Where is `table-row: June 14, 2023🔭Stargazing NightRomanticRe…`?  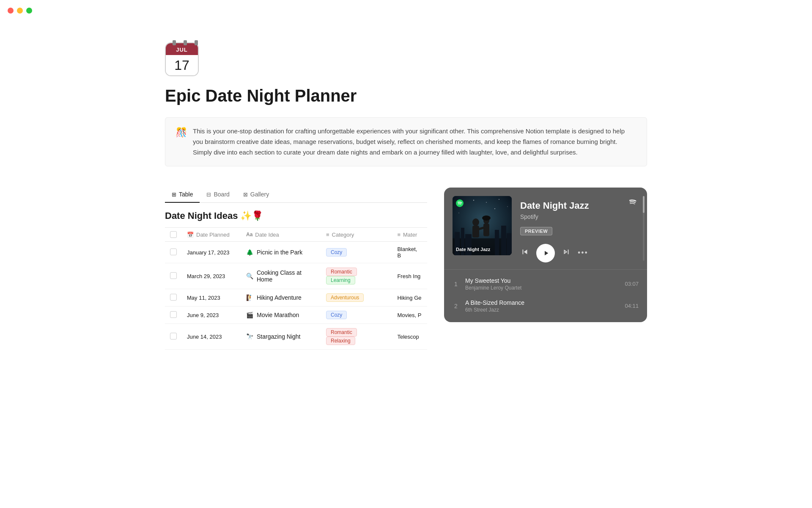 table-row: June 14, 2023🔭Stargazing NightRomanticRe… is located at coordinates (296, 337).